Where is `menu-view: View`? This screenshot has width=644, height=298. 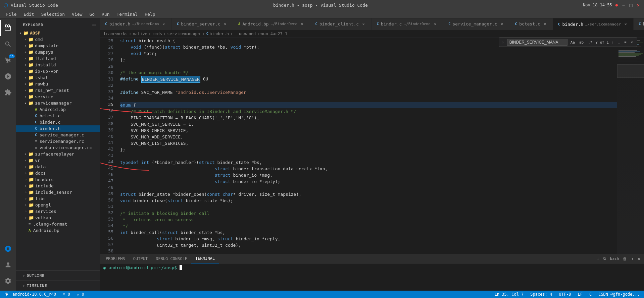 menu-view: View is located at coordinates (77, 14).